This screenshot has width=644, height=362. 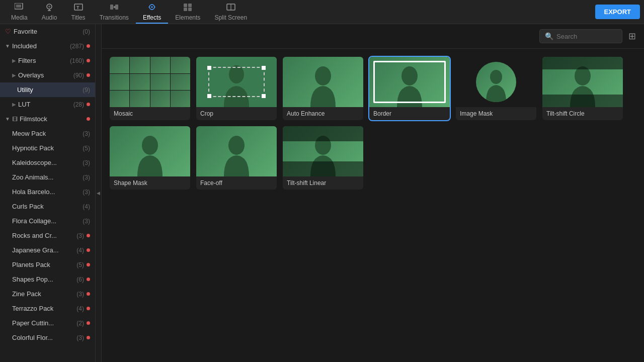 I want to click on curls-pack-count: (4), so click(x=87, y=207).